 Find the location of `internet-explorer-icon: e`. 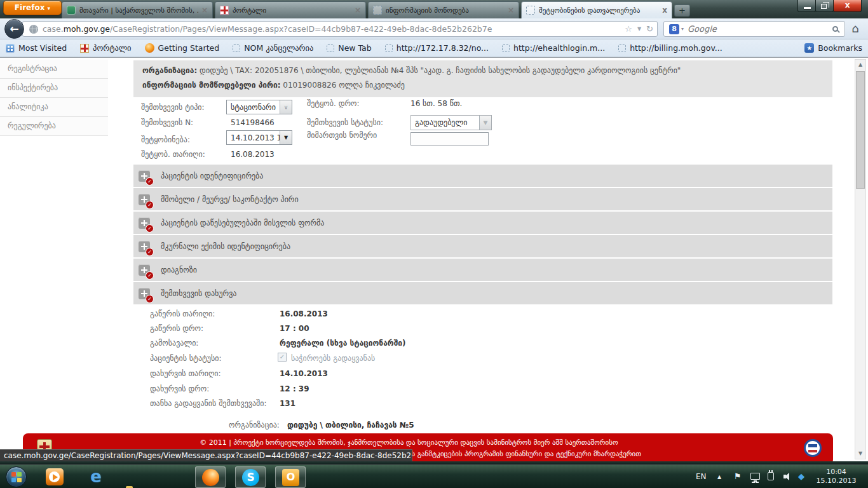

internet-explorer-icon: e is located at coordinates (96, 477).